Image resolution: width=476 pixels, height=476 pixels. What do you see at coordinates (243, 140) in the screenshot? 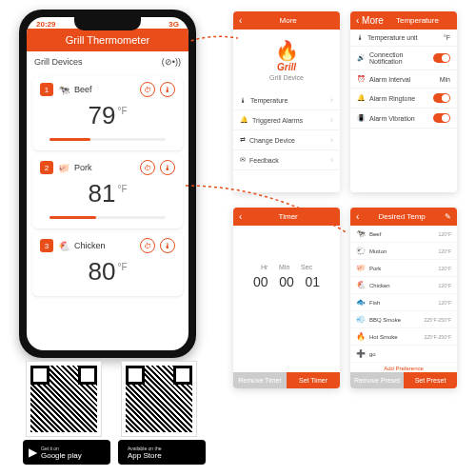
I see `swap-icon: ⇄` at bounding box center [243, 140].